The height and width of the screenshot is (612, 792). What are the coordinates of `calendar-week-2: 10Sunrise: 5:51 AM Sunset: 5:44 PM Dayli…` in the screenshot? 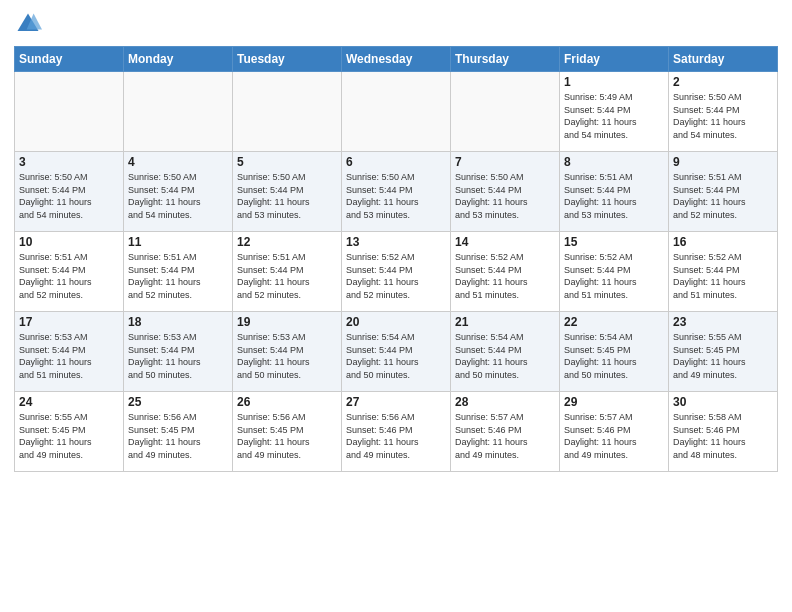 It's located at (396, 272).